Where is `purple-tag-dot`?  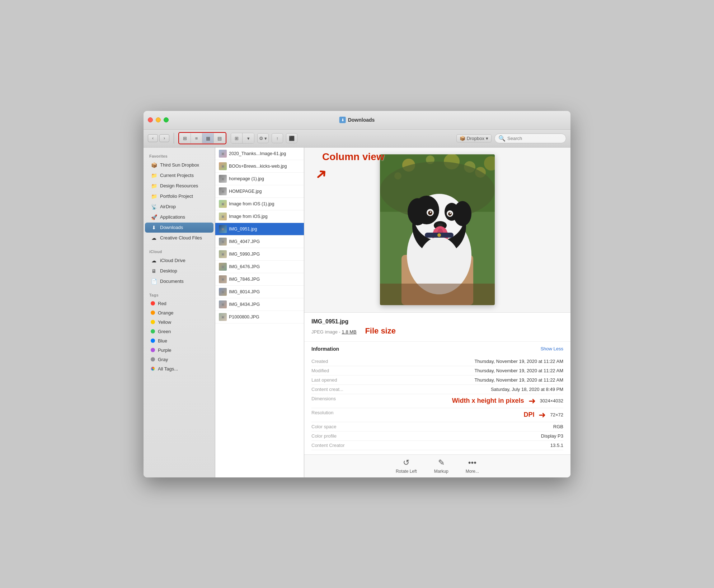 purple-tag-dot is located at coordinates (153, 350).